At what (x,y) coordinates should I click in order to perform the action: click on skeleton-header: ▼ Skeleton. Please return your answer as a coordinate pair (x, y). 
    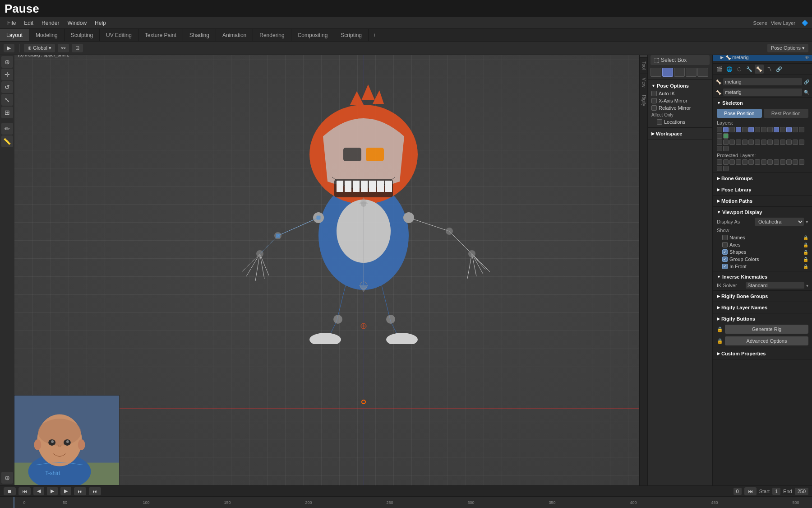
    Looking at the image, I should click on (762, 103).